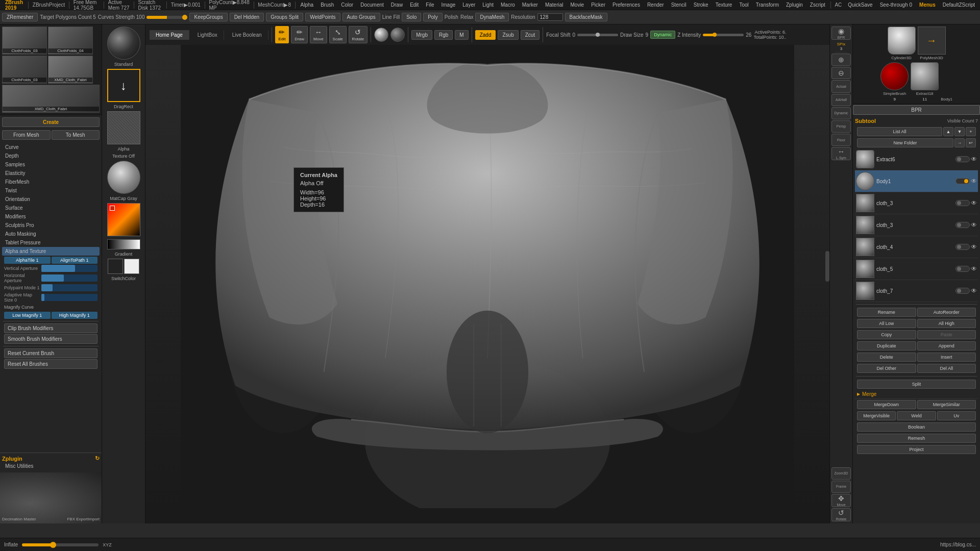 This screenshot has height=551, width=980. What do you see at coordinates (167, 17) in the screenshot?
I see `curves-strength-slider` at bounding box center [167, 17].